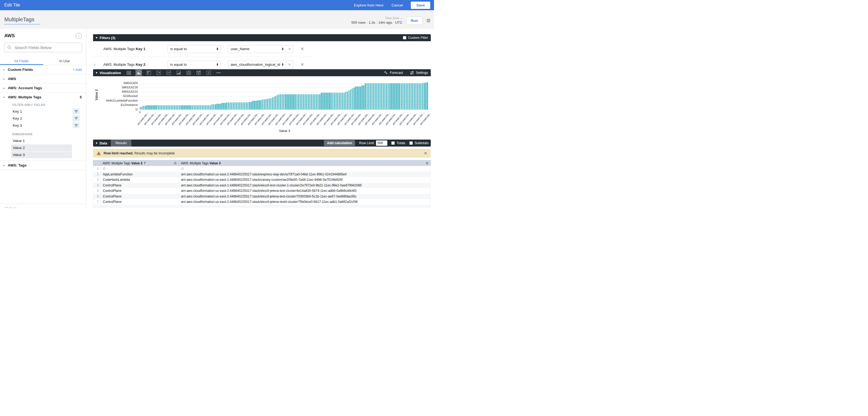  I want to click on dismiss-warning-button: ✕, so click(426, 153).